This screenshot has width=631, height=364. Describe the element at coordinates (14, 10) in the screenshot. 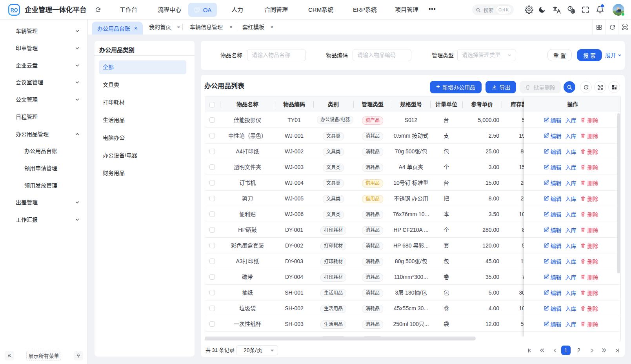

I see `svg-text: RO` at that location.